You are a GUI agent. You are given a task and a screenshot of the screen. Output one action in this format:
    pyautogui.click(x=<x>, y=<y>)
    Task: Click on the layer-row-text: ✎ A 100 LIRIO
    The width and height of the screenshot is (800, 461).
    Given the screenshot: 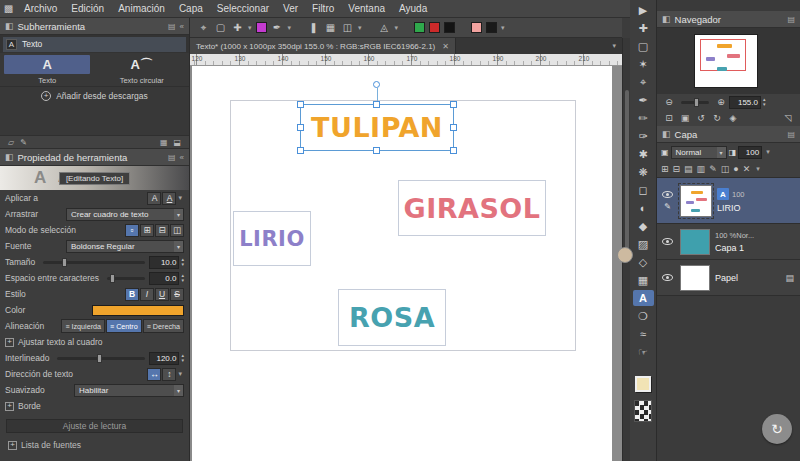 What is the action you would take?
    pyautogui.click(x=728, y=201)
    